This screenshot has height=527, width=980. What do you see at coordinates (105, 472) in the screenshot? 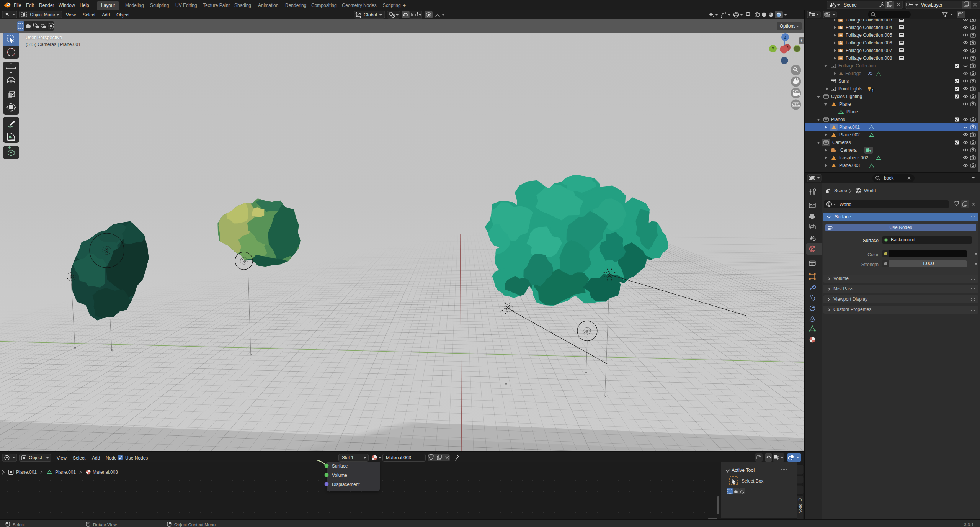
I see `svg-text: Material.003` at bounding box center [105, 472].